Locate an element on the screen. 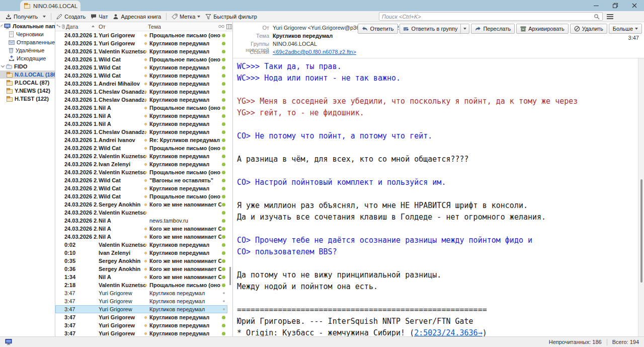  message-row: 2:18Valentin KuznetsovПрощальное письмо … is located at coordinates (141, 285).